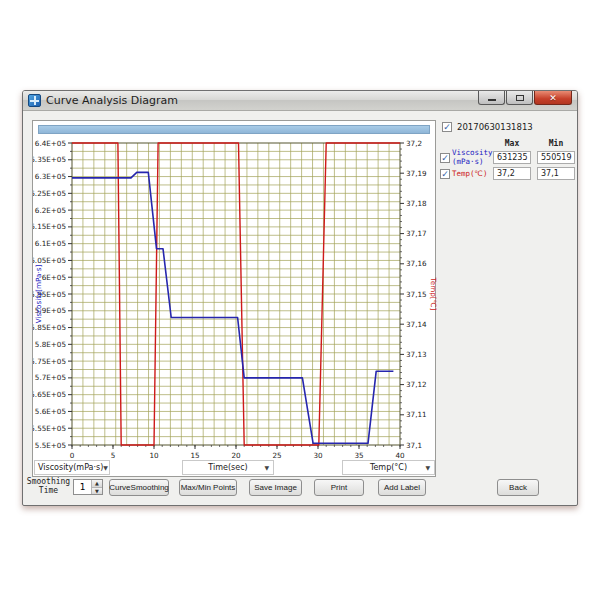 This screenshot has width=600, height=600. I want to click on titlebar: Curve Analysis Diagram ✕, so click(300, 101).